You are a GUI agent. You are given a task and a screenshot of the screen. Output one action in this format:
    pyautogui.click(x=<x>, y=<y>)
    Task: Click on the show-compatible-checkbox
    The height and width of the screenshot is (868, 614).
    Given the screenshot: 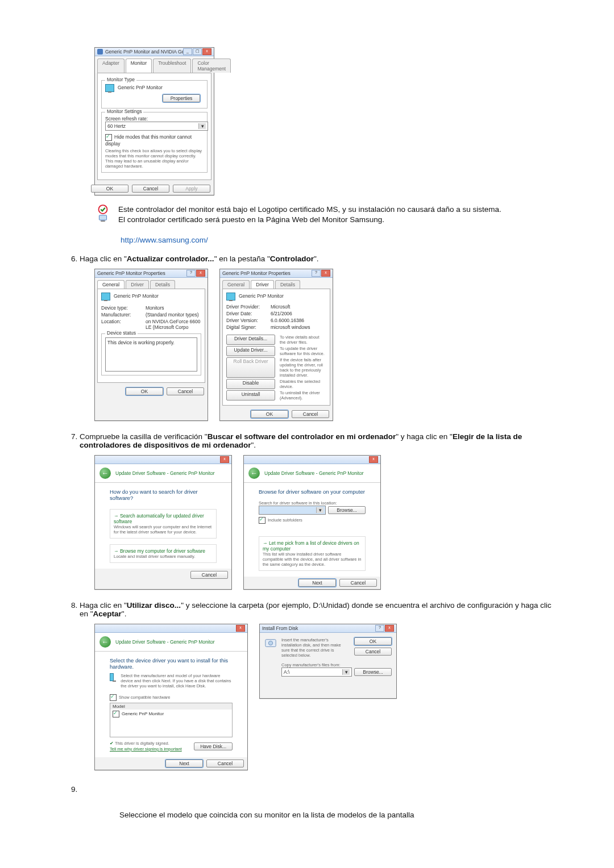 What is the action you would take?
    pyautogui.click(x=113, y=698)
    